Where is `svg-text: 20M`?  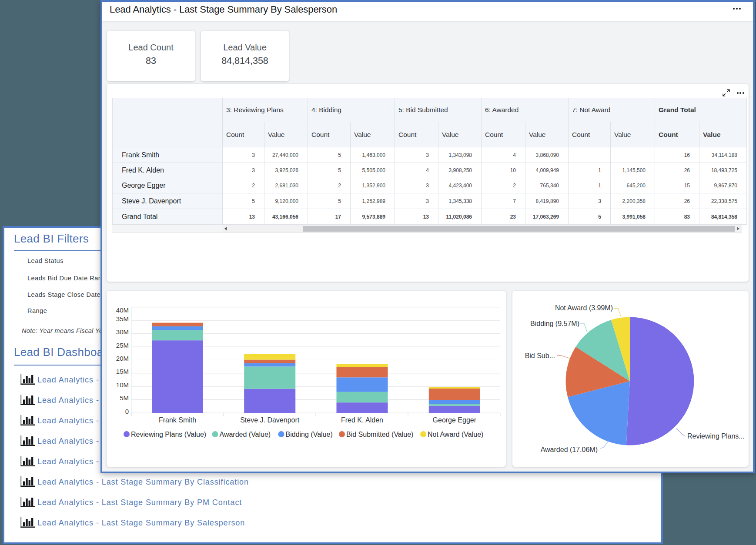
svg-text: 20M is located at coordinates (123, 358).